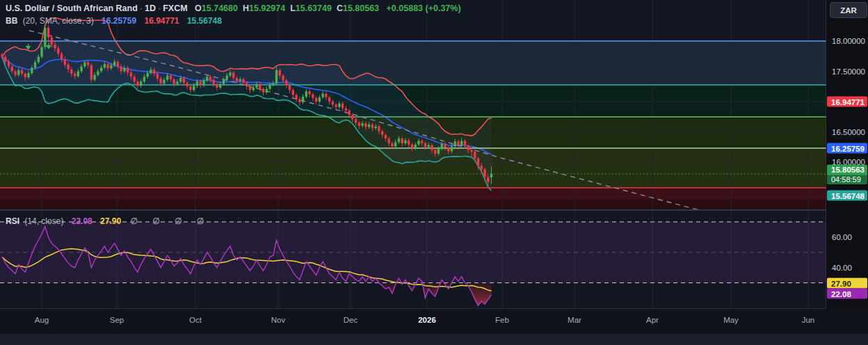 This screenshot has height=345, width=868. Describe the element at coordinates (849, 10) in the screenshot. I see `currency-zar-button: ZAR` at that location.